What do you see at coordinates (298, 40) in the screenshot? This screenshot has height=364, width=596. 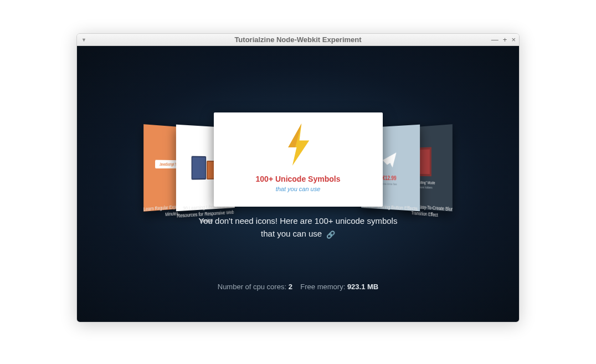 I see `window-titlebar: ▼ Tutorialzine Node-Webkit Experiment — …` at bounding box center [298, 40].